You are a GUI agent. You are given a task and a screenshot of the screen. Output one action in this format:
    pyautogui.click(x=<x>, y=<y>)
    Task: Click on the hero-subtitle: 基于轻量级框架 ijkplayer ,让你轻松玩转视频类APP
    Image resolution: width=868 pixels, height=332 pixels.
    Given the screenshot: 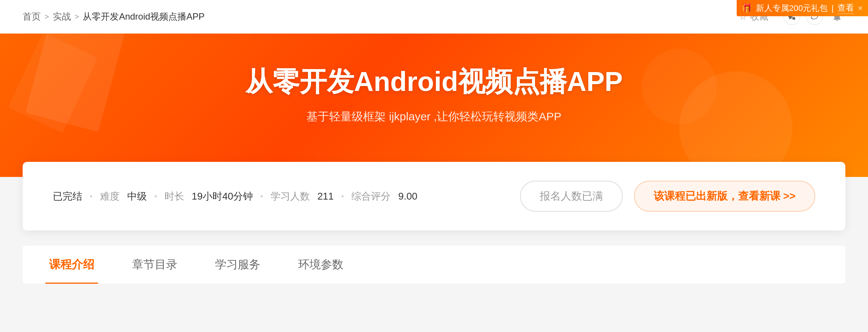 What is the action you would take?
    pyautogui.click(x=434, y=117)
    